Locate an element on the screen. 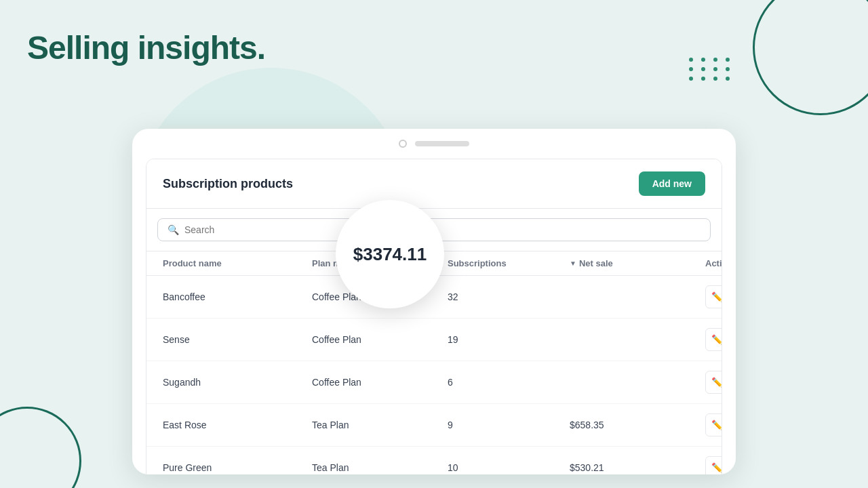 The image size is (868, 488). tablet-top-bar is located at coordinates (434, 144).